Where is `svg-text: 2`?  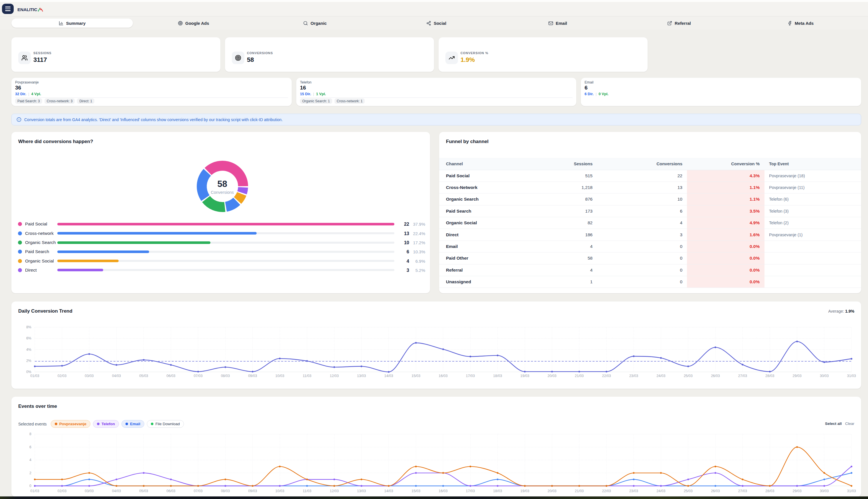 svg-text: 2 is located at coordinates (30, 473).